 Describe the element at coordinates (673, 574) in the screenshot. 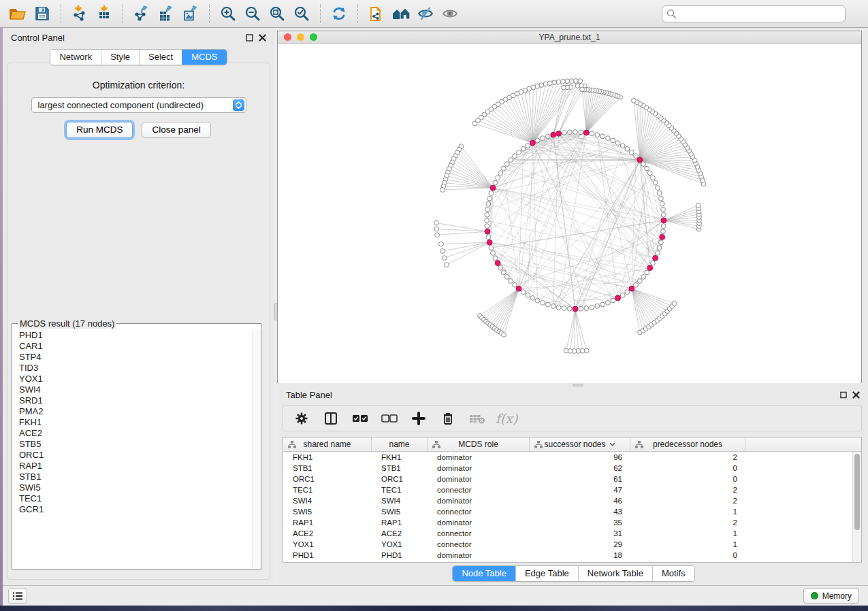

I see `tab-motifs: Motifs` at that location.